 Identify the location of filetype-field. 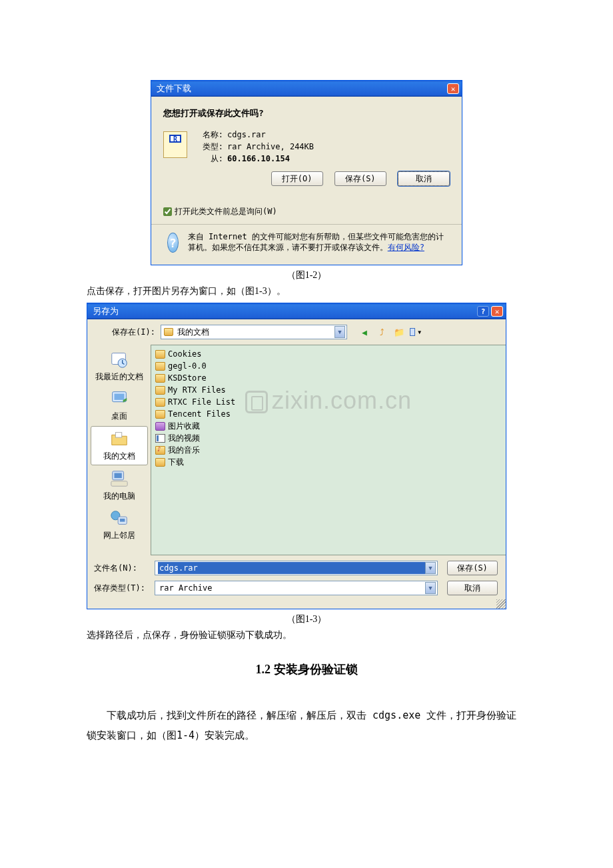
(292, 588).